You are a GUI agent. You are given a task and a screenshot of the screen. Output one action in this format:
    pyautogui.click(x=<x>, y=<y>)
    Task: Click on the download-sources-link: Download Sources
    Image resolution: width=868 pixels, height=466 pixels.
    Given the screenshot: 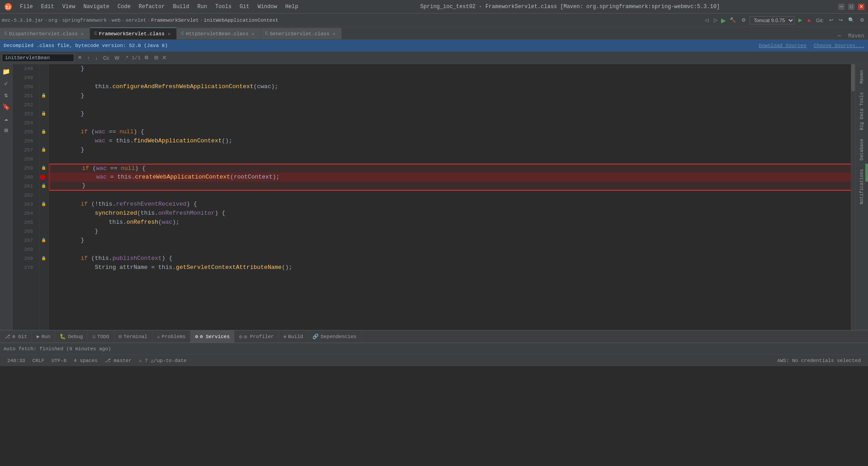 What is the action you would take?
    pyautogui.click(x=783, y=46)
    